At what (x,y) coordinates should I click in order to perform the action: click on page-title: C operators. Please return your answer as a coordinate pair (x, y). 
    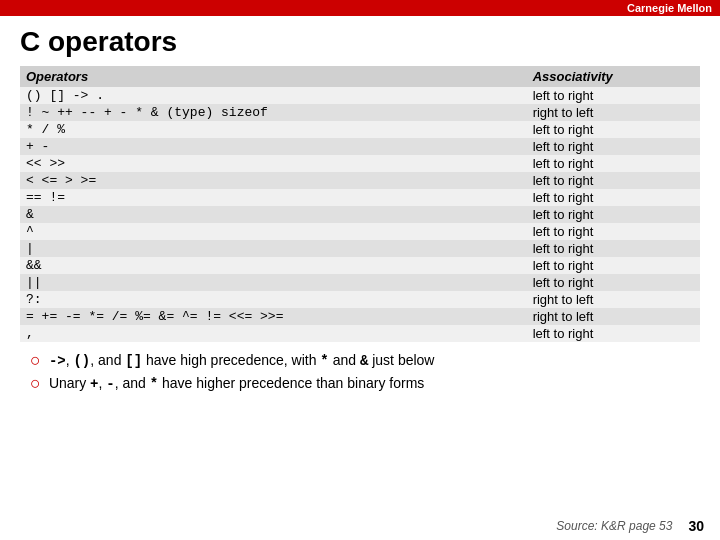
    Looking at the image, I should click on (360, 42).